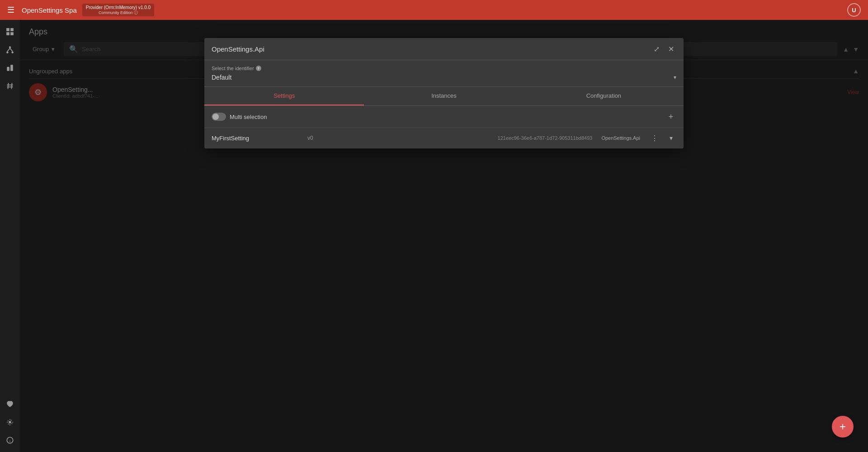 The width and height of the screenshot is (868, 452). I want to click on identifier-section: Select the identifier ? Default ▾, so click(444, 73).